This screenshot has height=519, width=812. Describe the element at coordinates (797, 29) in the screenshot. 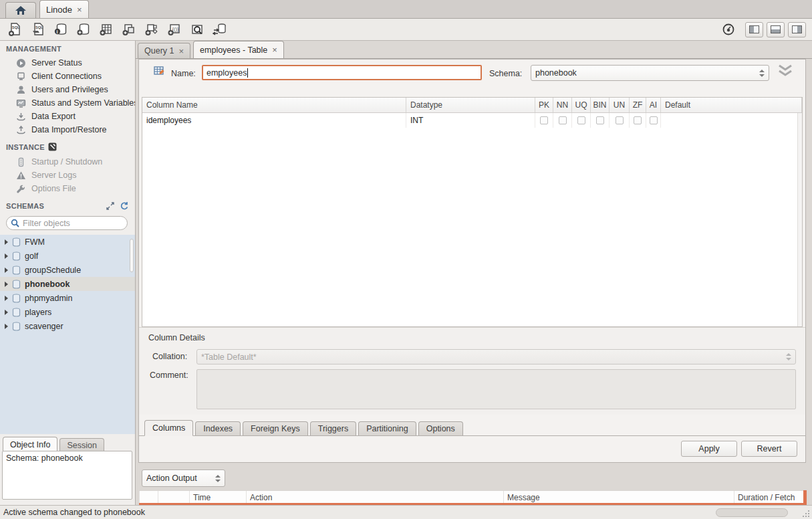

I see `toggle-right-panel-icon` at that location.